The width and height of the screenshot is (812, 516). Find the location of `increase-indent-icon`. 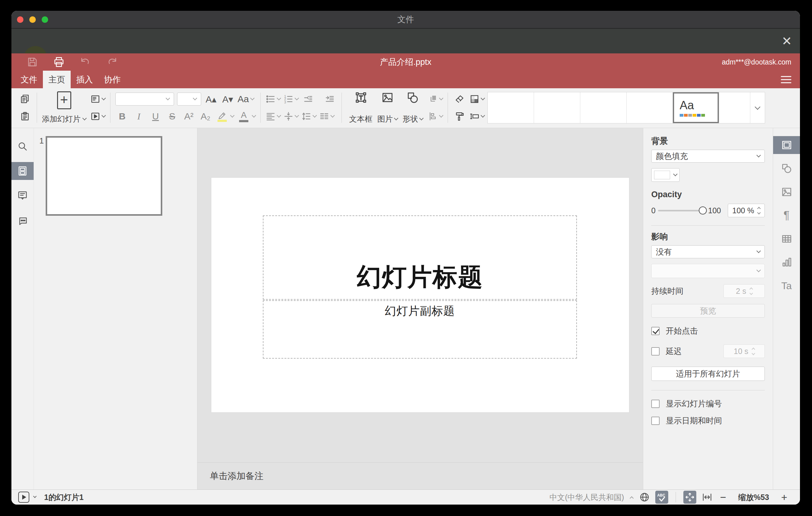

increase-indent-icon is located at coordinates (330, 99).